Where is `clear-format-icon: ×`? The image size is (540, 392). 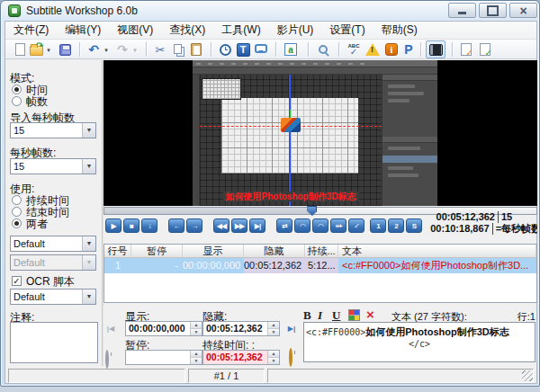
clear-format-icon: × is located at coordinates (371, 315).